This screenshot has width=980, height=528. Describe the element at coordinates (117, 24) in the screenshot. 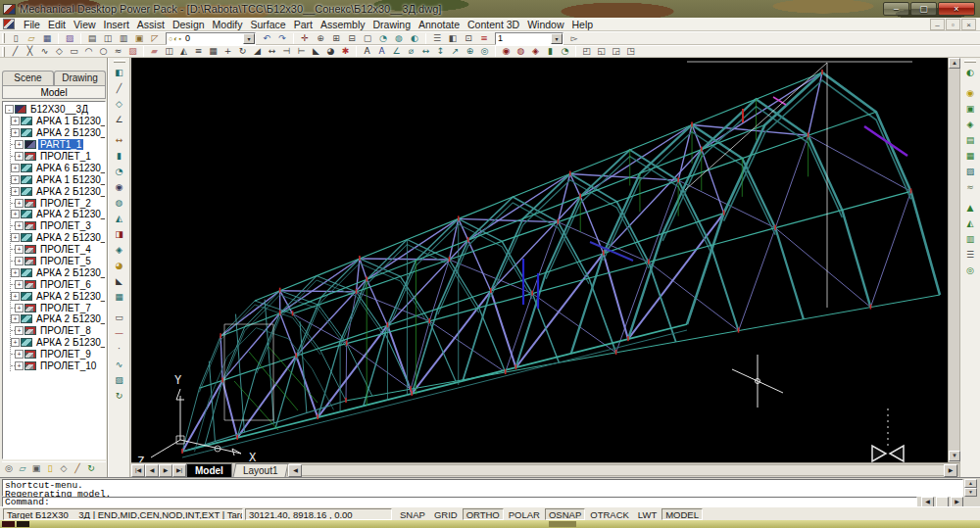

I see `menu-insert: Insert` at that location.